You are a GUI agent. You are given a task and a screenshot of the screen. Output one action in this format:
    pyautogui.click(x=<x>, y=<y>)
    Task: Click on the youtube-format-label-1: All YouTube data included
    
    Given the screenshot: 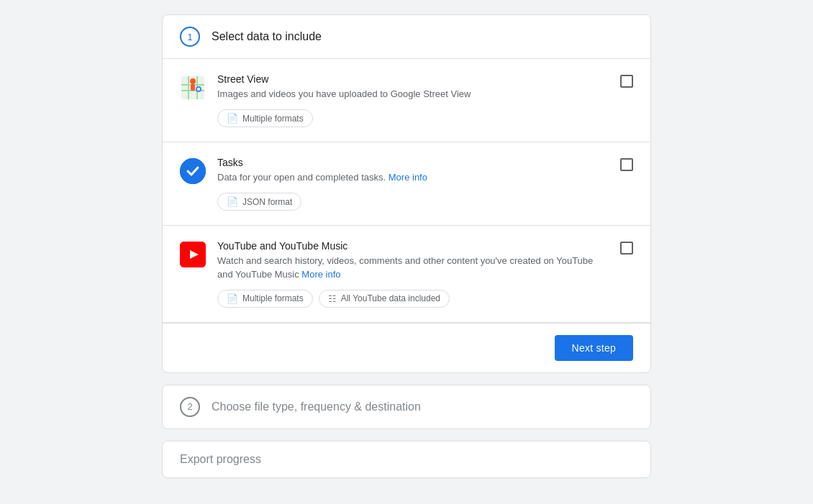 What is the action you would take?
    pyautogui.click(x=391, y=298)
    